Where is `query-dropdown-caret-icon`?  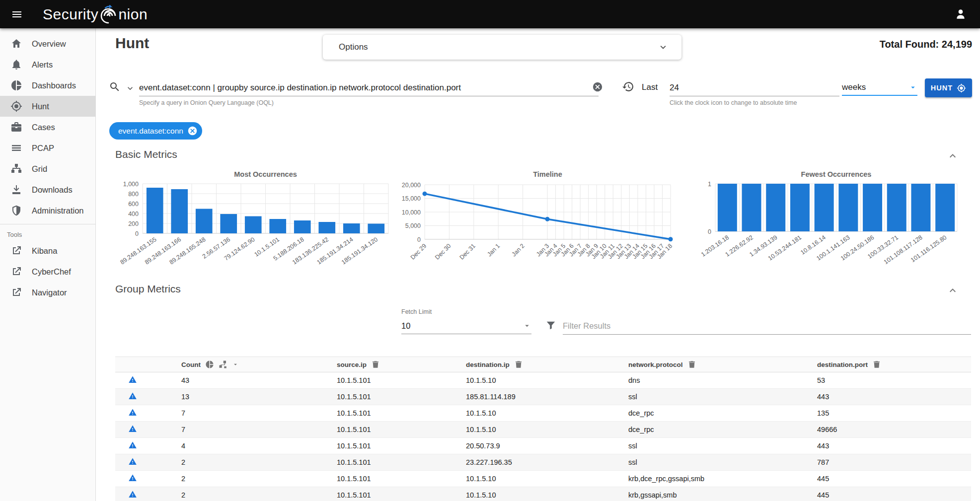 query-dropdown-caret-icon is located at coordinates (130, 88).